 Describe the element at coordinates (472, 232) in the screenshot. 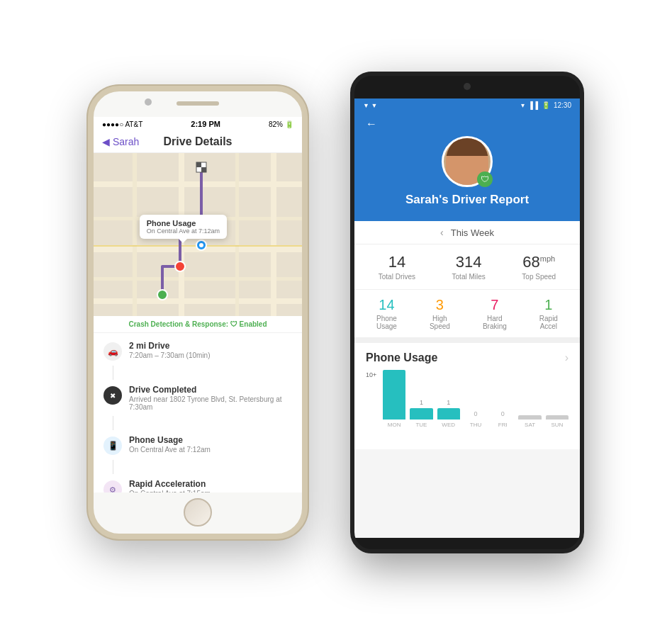

I see `week-label: This Week` at that location.